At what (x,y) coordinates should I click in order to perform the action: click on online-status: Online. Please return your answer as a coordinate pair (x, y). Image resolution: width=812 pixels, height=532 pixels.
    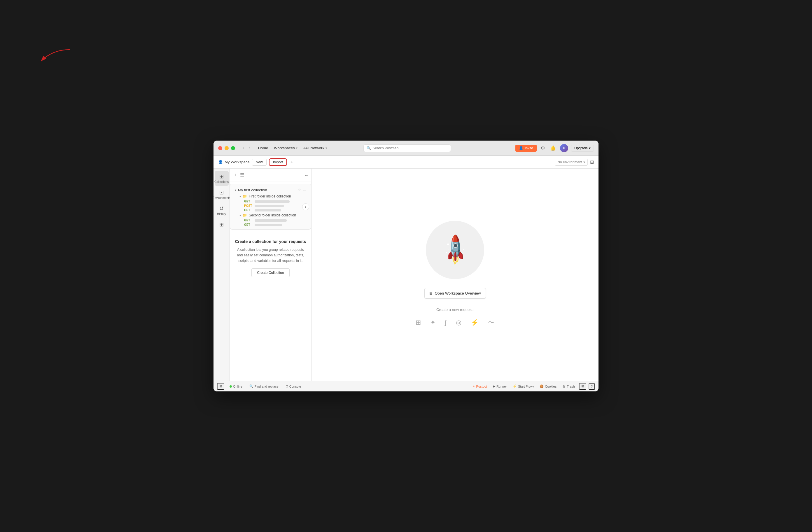
    Looking at the image, I should click on (236, 386).